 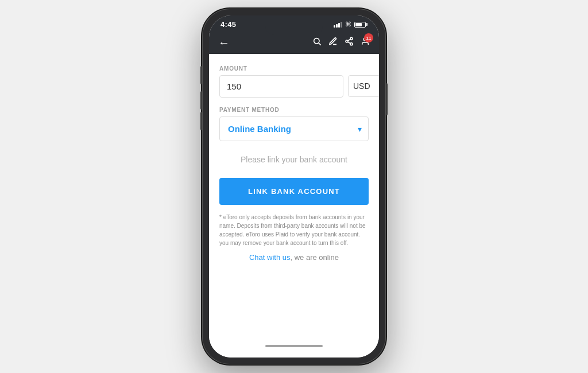 I want to click on payment-label: PAYMENT METHOD, so click(x=294, y=110).